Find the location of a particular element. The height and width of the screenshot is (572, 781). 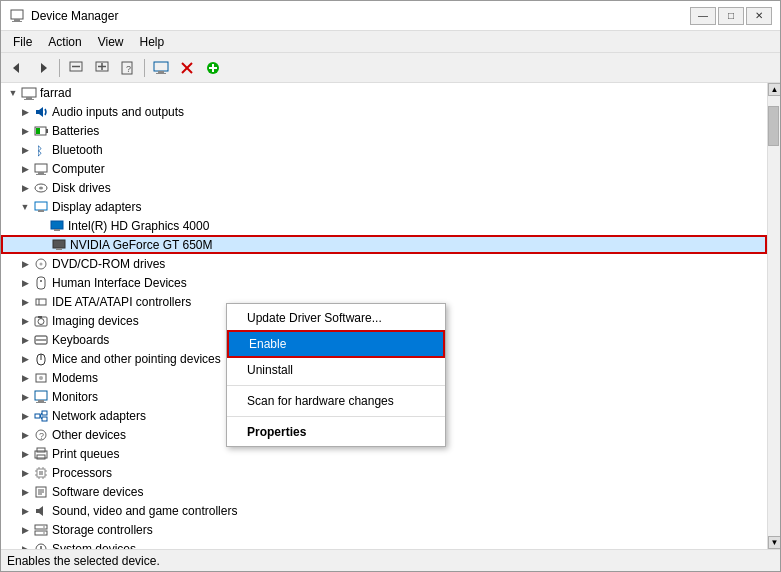

toolbar: ? is located at coordinates (390, 68).